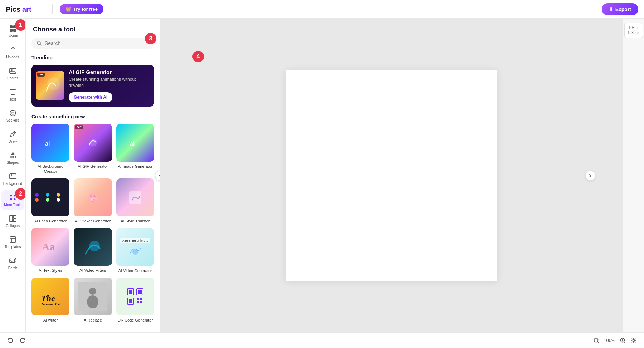 This screenshot has height=348, width=644. Describe the element at coordinates (93, 300) in the screenshot. I see `tool-item-ai-replace: AIReplace` at that location.